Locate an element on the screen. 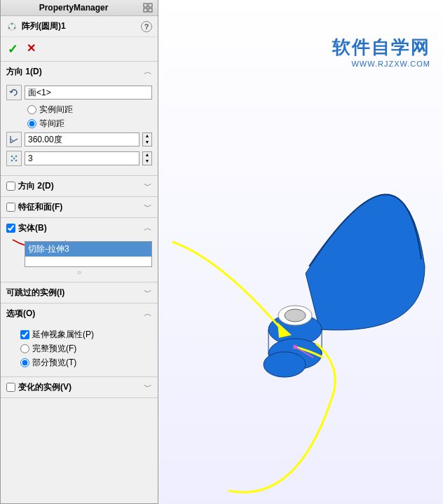  options-label: 选项(O) is located at coordinates (21, 314).